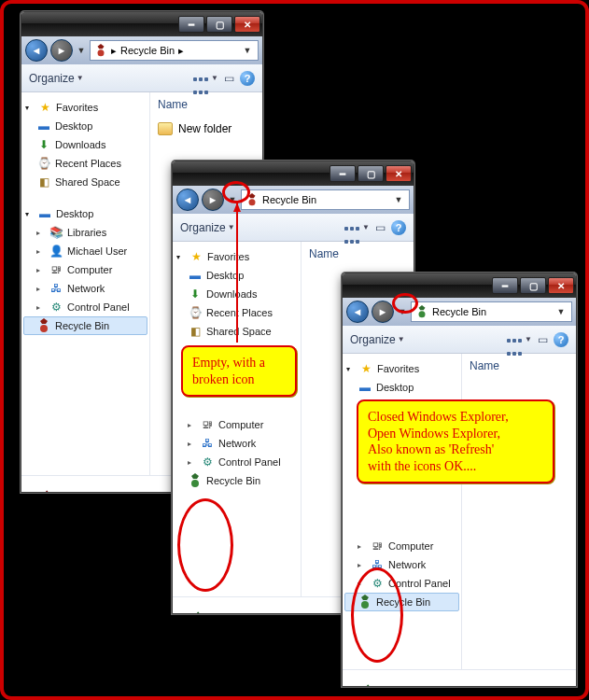 This screenshot has width=589, height=700. What do you see at coordinates (56, 232) in the screenshot?
I see `libraries-icon: 📚` at bounding box center [56, 232].